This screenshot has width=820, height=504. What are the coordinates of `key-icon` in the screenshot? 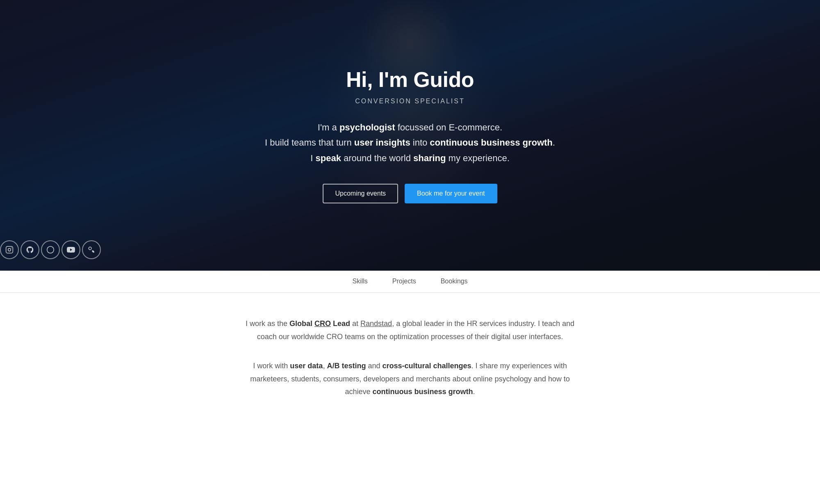 It's located at (91, 250).